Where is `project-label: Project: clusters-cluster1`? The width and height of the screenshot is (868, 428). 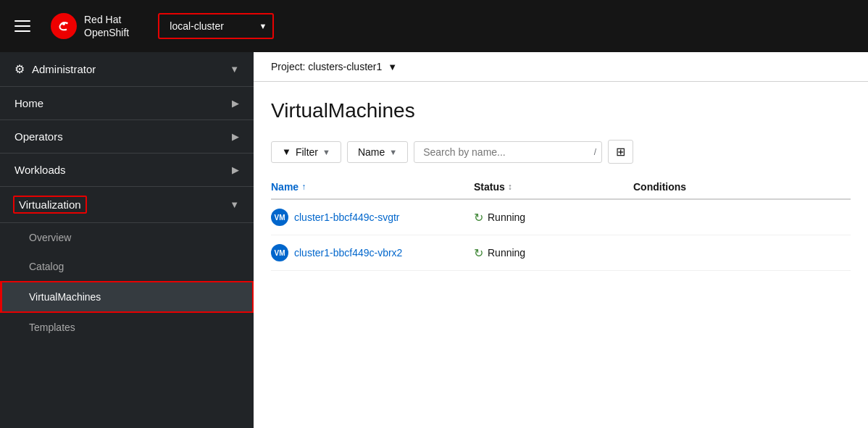
project-label: Project: clusters-cluster1 is located at coordinates (326, 67).